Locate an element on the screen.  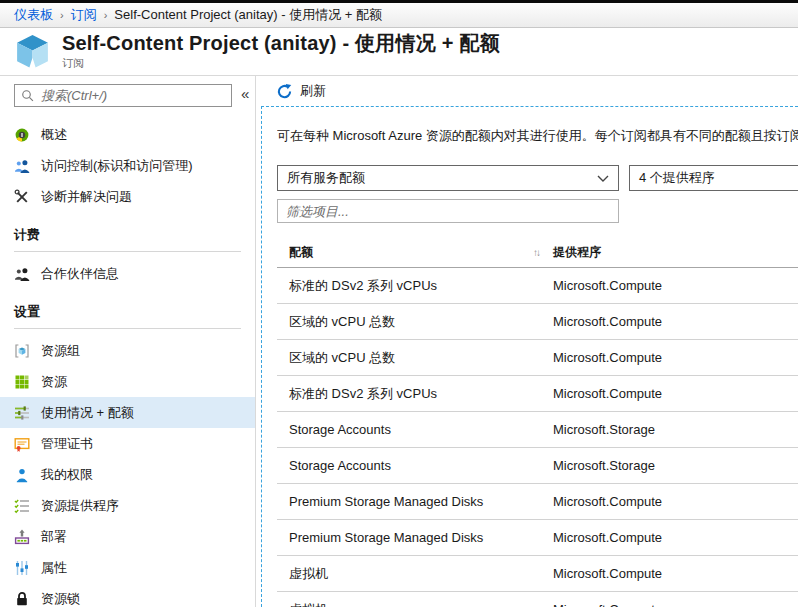
table-header: 配额 ↑↓ 提供程序 is located at coordinates (538, 252).